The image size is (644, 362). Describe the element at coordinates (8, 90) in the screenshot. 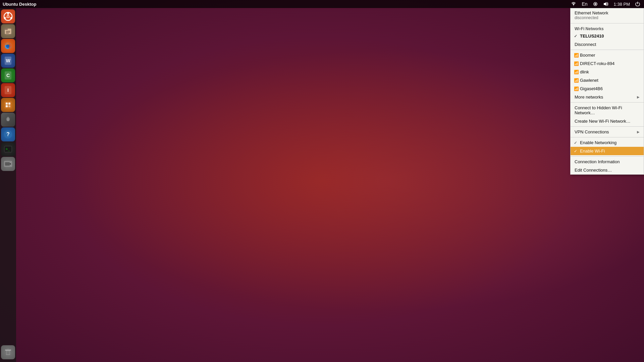

I see `svg-text: I` at that location.